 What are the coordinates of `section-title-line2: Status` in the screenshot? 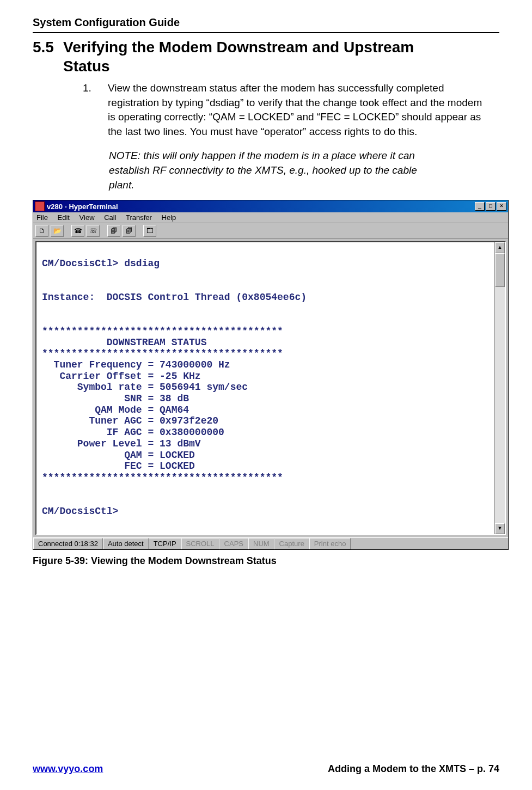 It's located at (87, 66).